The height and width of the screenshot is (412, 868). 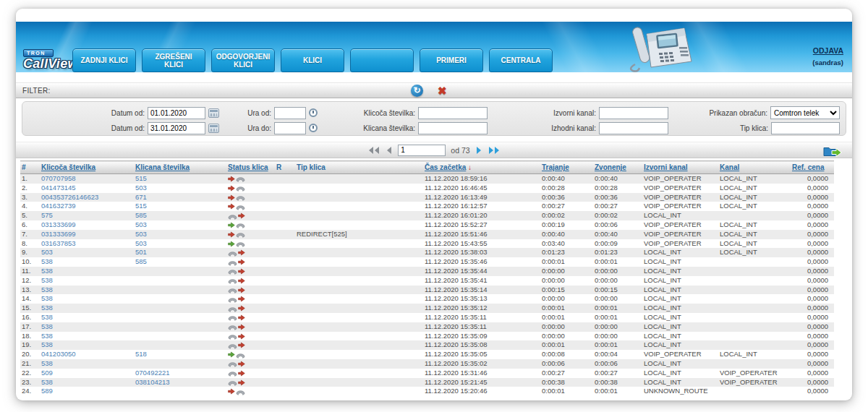 I want to click on cell-caller-number: 031333699, so click(x=87, y=234).